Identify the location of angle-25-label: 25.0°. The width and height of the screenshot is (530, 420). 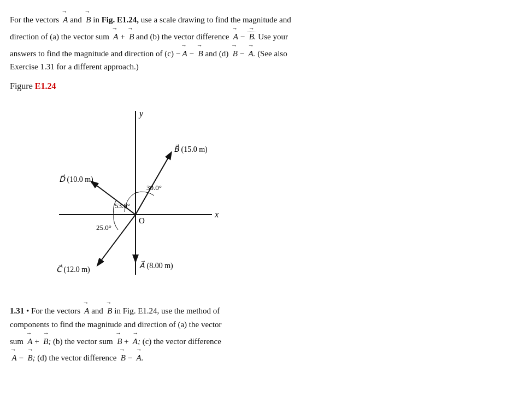
(104, 227).